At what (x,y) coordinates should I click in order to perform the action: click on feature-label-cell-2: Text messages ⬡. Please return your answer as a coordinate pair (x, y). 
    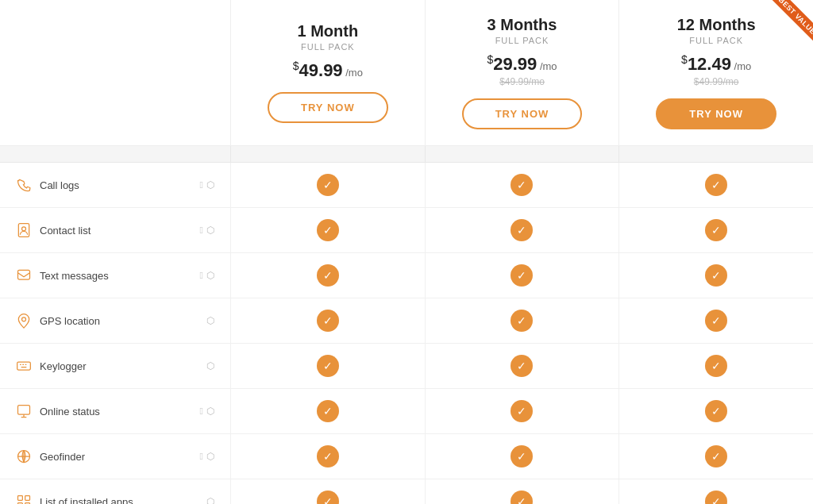
    Looking at the image, I should click on (115, 276).